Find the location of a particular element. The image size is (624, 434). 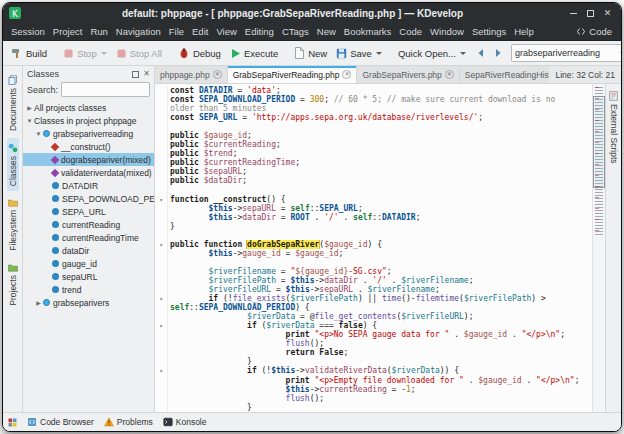

code-line: self::SEPA_DOWNLOAD_PERIOD) { is located at coordinates (374, 308).